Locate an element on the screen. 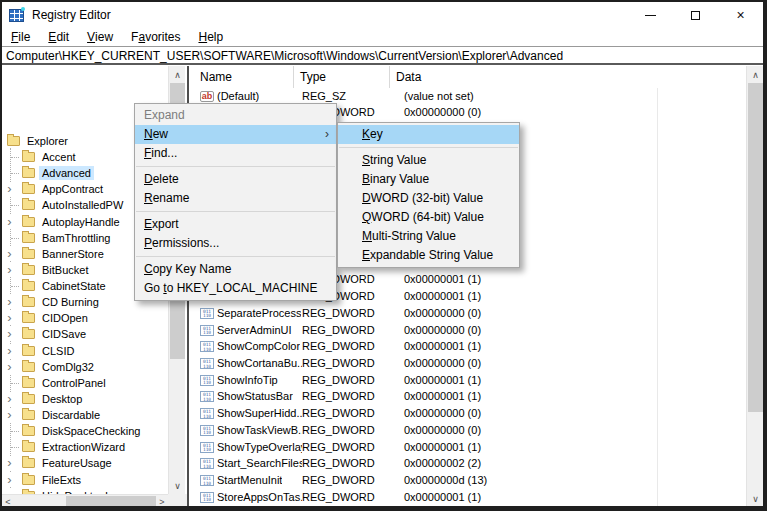 This screenshot has width=767, height=511. value-name: StartMenuInit is located at coordinates (250, 480).